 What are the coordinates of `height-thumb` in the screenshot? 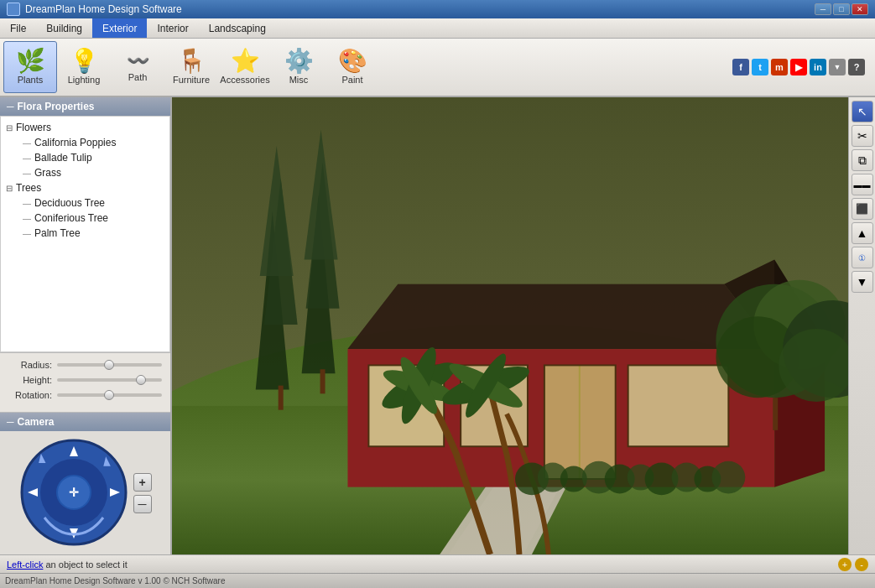 It's located at (141, 380).